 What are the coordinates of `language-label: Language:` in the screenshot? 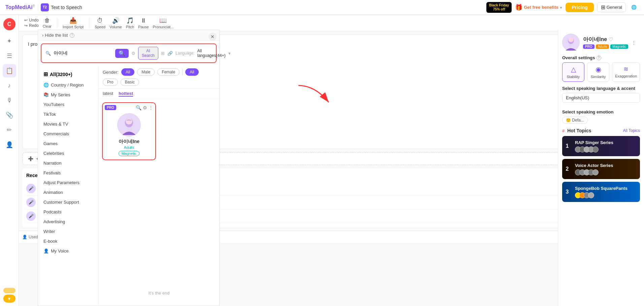 It's located at (185, 53).